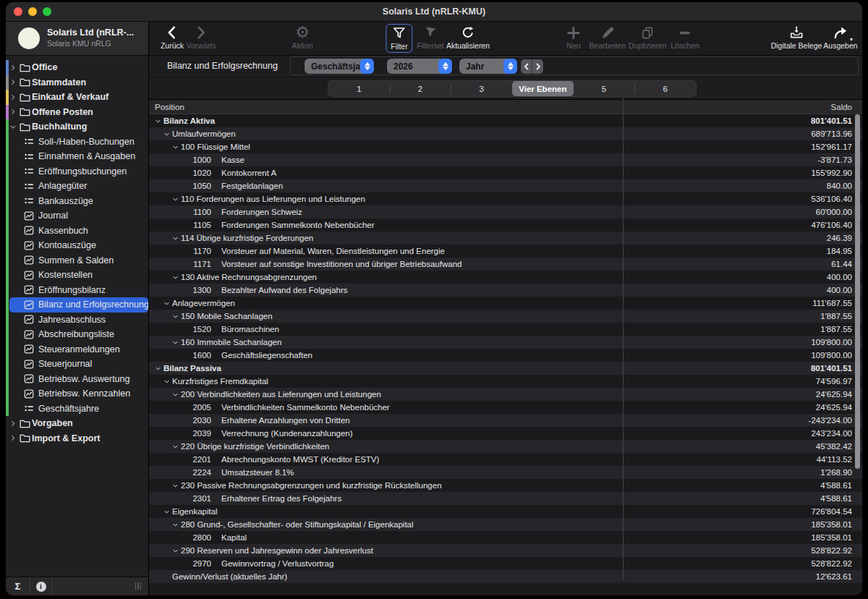 The image size is (868, 599). I want to click on table-row: 2224Umsatzsteuer 8.1%1'268.90, so click(506, 472).